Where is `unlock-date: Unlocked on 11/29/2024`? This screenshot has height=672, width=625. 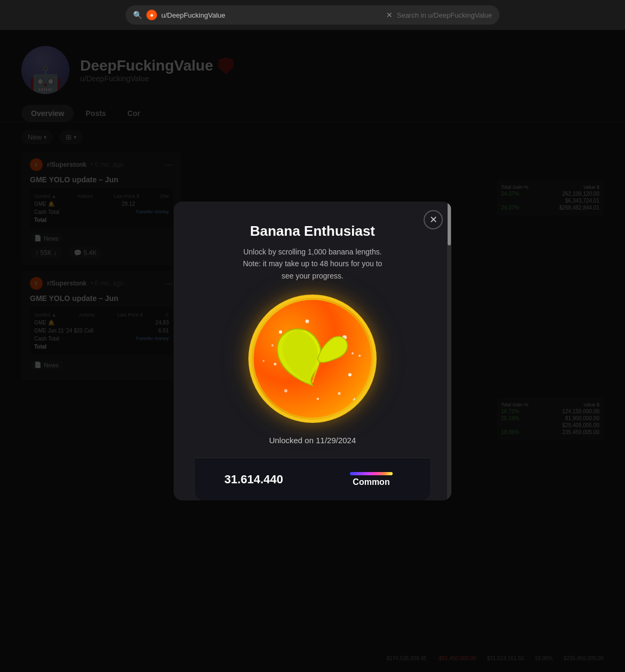
unlock-date: Unlocked on 11/29/2024 is located at coordinates (313, 447).